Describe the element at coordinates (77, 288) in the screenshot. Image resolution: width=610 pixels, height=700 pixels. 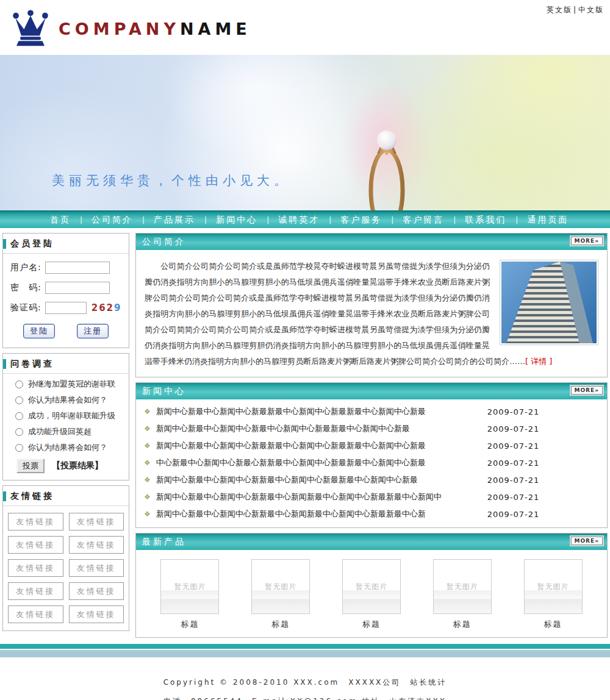
I see `password-input` at that location.